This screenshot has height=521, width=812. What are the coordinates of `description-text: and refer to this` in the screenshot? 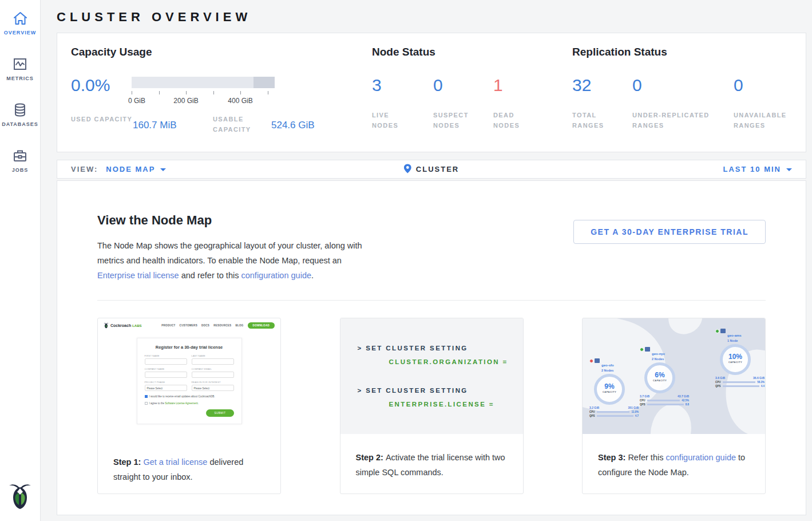 It's located at (211, 275).